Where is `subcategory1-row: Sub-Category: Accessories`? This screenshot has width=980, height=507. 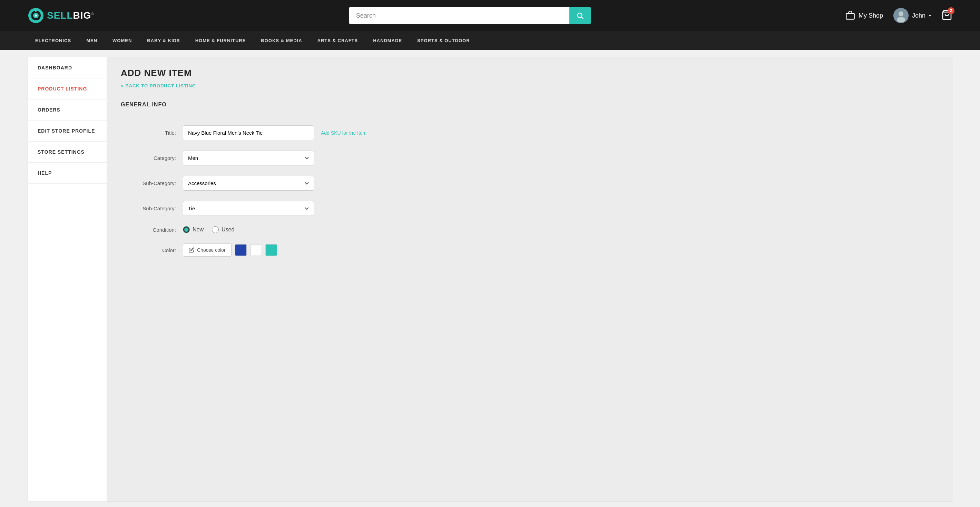
subcategory1-row: Sub-Category: Accessories is located at coordinates (530, 183).